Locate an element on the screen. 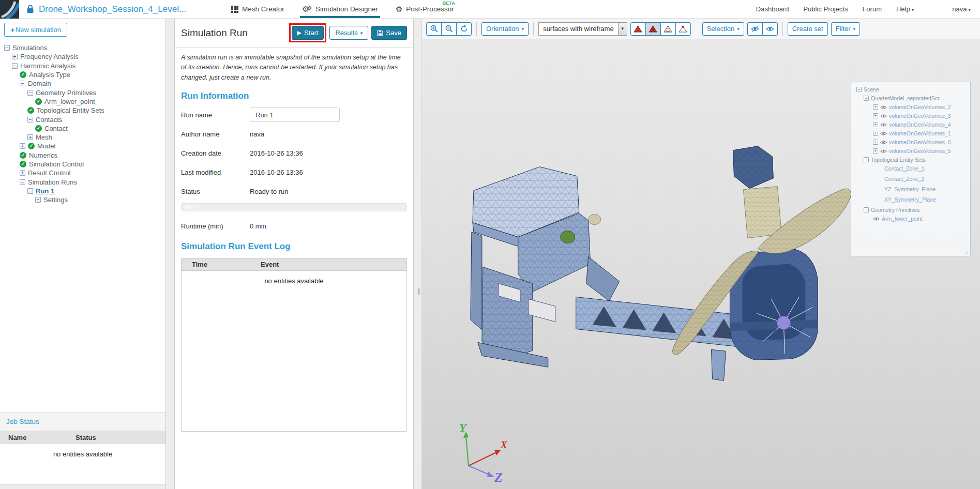  refresh-view-button is located at coordinates (464, 29).